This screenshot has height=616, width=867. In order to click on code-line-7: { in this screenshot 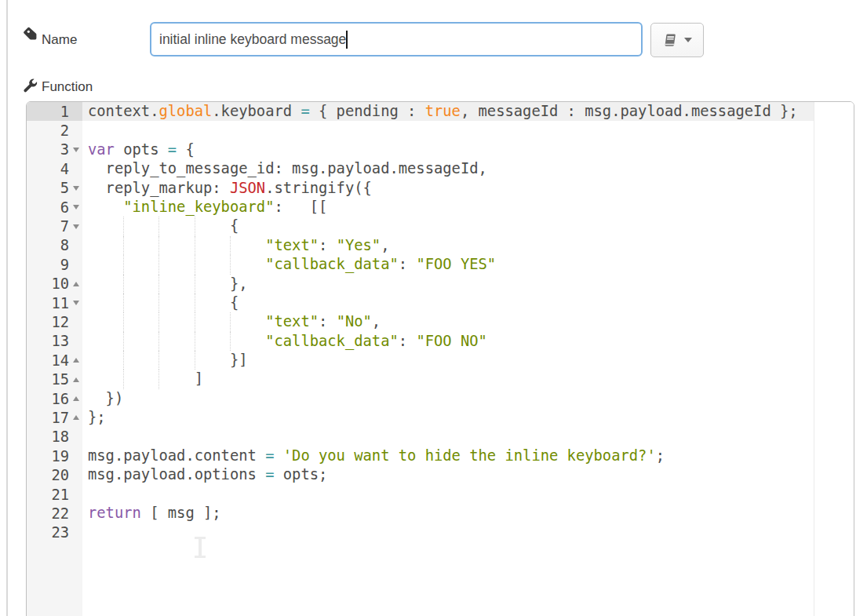, I will do `click(448, 226)`.